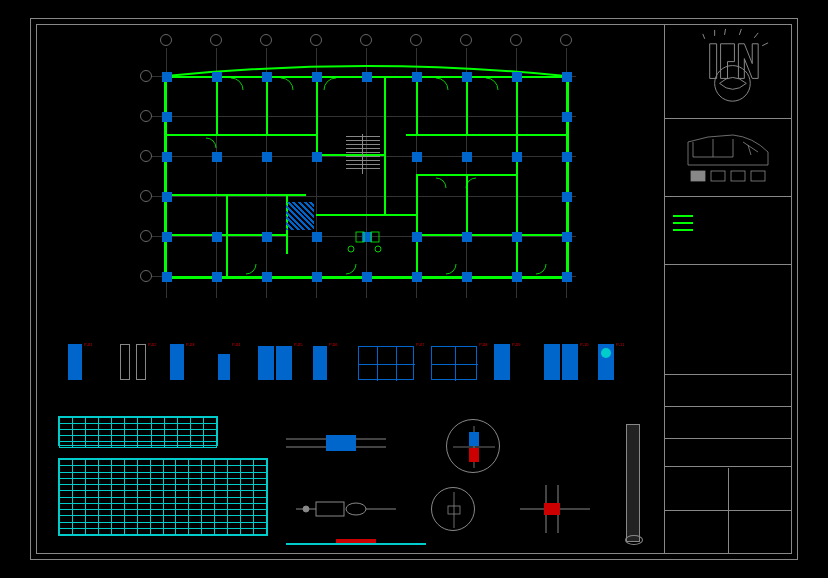 This screenshot has height=578, width=828. I want to click on detail-section, so click(466, 484).